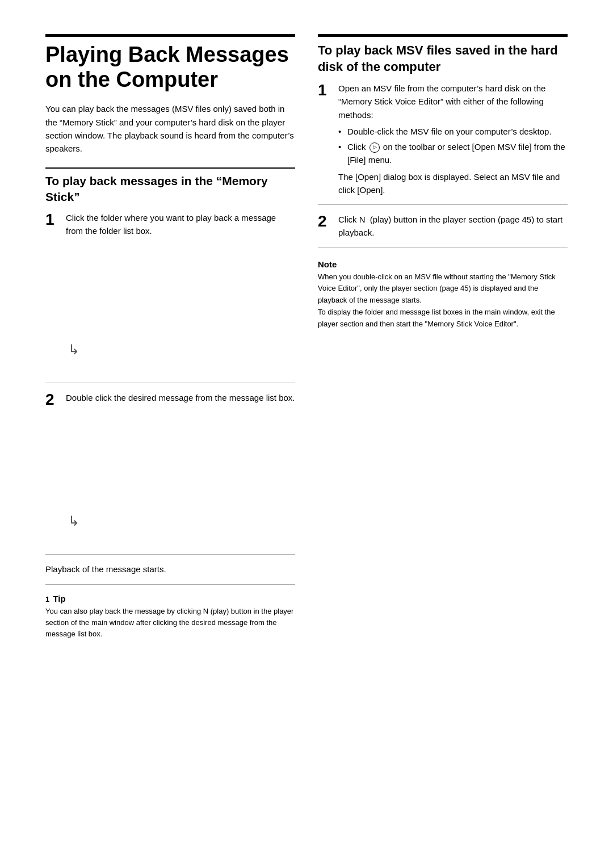  Describe the element at coordinates (170, 225) in the screenshot. I see `step1-container: 1 Click the folder where you want to pla…` at that location.